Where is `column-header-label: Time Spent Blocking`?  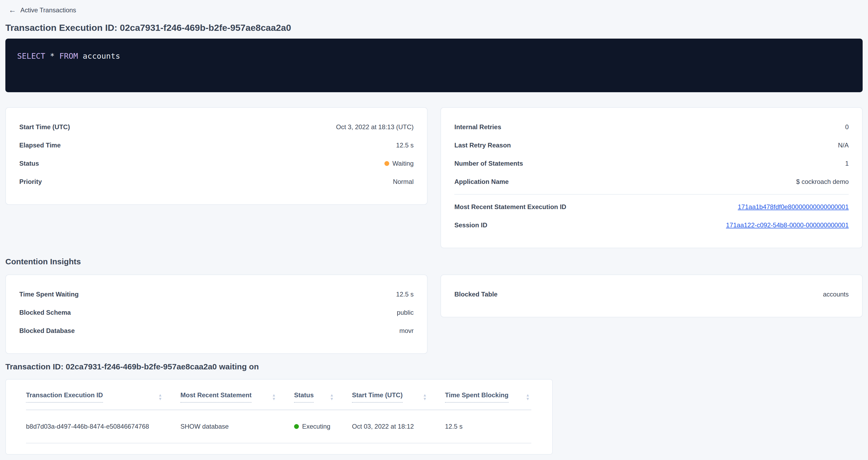
column-header-label: Time Spent Blocking is located at coordinates (477, 397).